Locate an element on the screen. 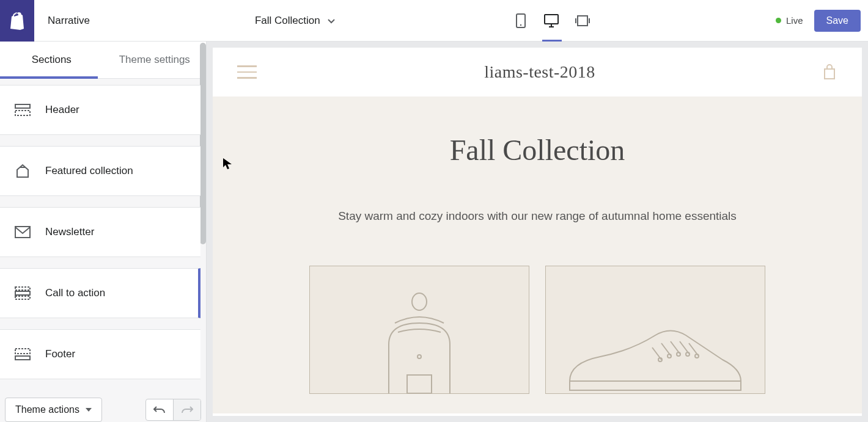 This screenshot has height=422, width=868. section-label: Newsletter is located at coordinates (70, 232).